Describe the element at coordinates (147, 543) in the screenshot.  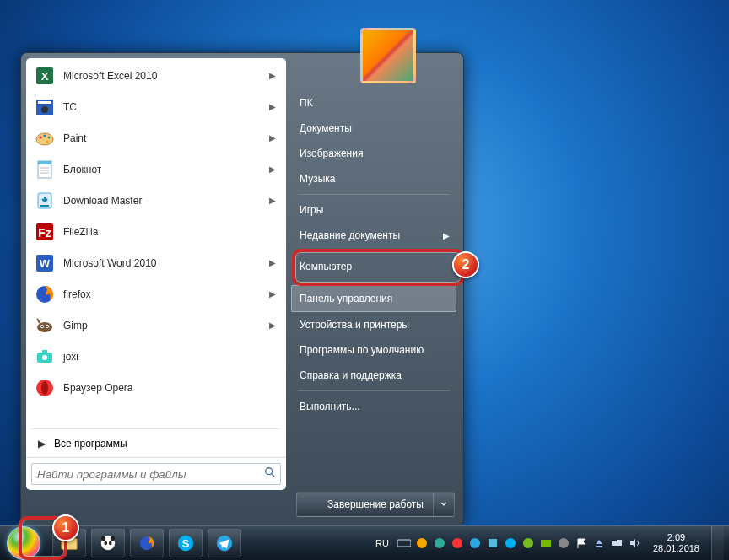
I see `taskbar-pinned-apps: S` at that location.